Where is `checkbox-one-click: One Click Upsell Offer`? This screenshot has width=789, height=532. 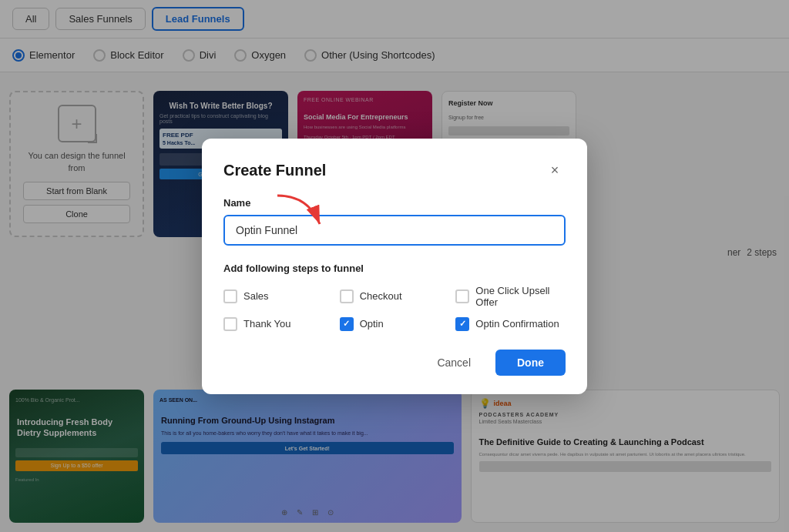 checkbox-one-click: One Click Upsell Offer is located at coordinates (510, 296).